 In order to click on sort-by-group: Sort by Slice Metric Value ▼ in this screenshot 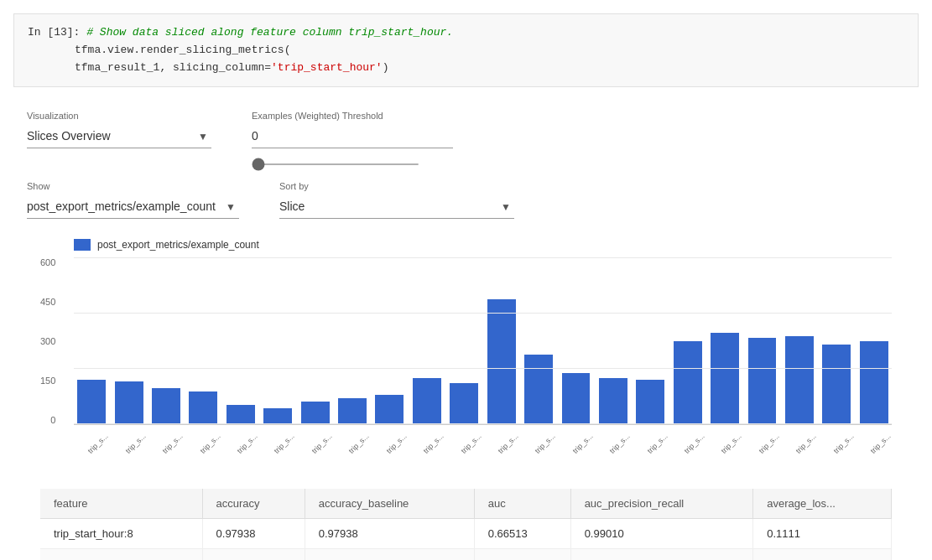, I will do `click(397, 200)`.